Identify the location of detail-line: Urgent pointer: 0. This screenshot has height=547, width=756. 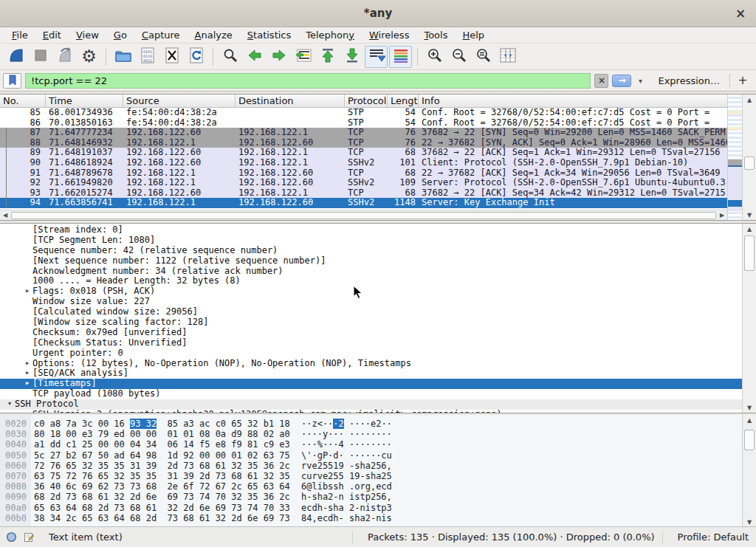
(371, 354).